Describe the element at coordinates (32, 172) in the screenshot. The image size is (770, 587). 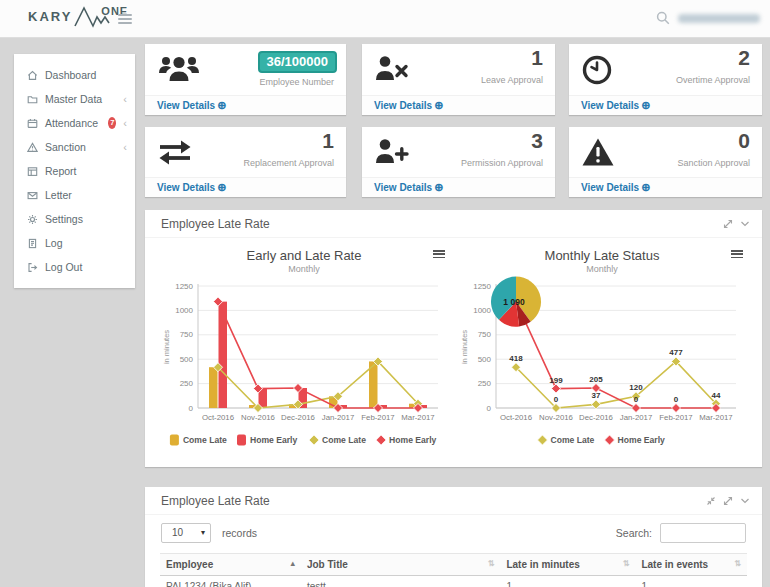
I see `report-icon` at that location.